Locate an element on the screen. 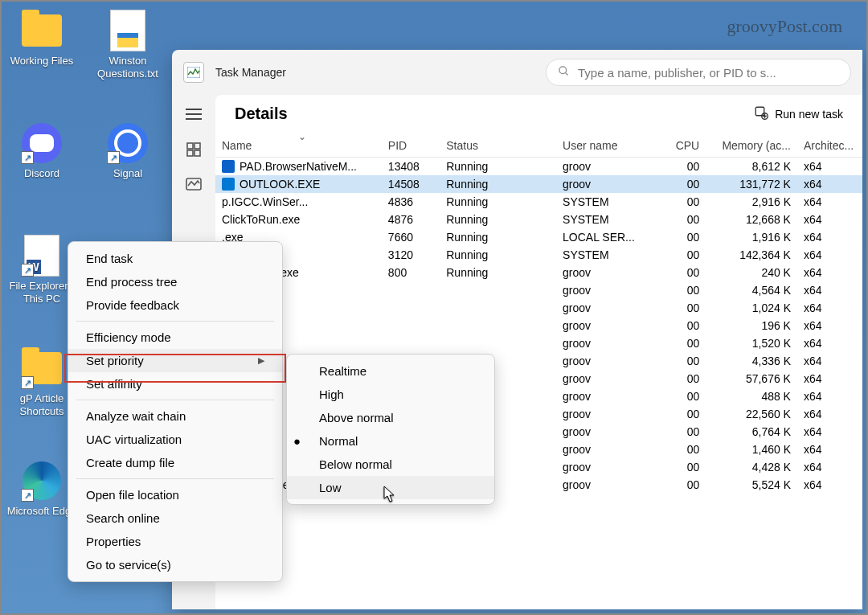 The width and height of the screenshot is (868, 615). table-row: .exe7660RunningLOCAL SER...001,916 Kx64 is located at coordinates (538, 237).